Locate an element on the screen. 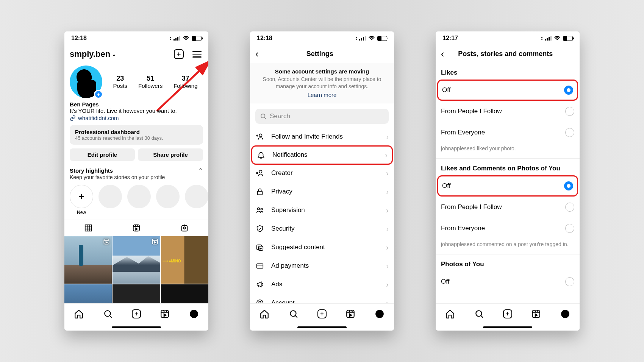 The image size is (644, 362). share-profile-button: Share profile is located at coordinates (170, 154).